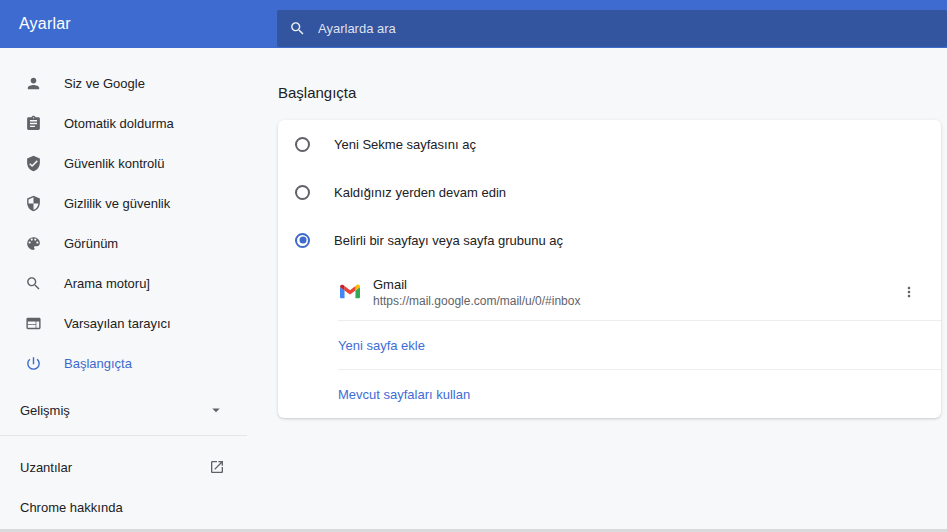 The width and height of the screenshot is (947, 532). I want to click on extensions-label: Uzantılar, so click(46, 468).